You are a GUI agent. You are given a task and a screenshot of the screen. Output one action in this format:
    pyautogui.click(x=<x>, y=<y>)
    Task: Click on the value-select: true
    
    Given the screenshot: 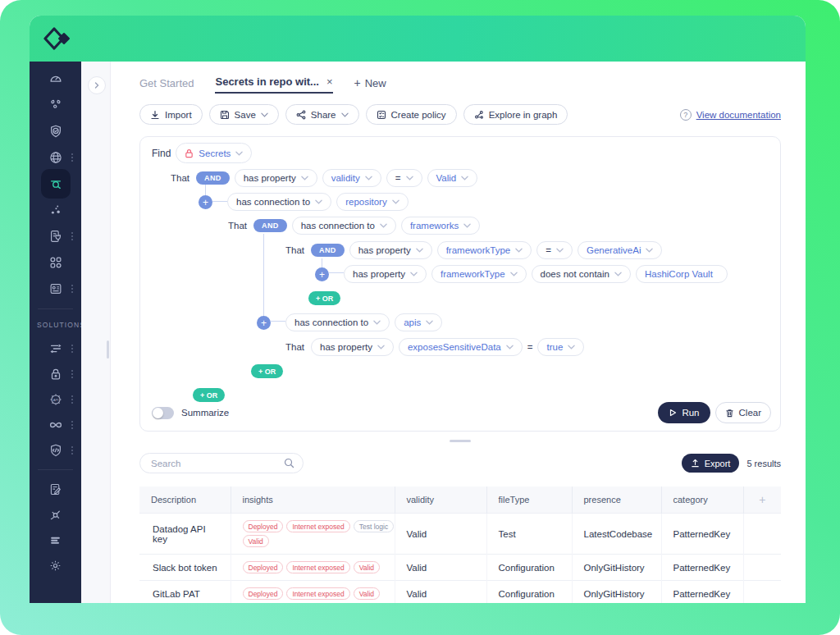 What is the action you would take?
    pyautogui.click(x=561, y=347)
    